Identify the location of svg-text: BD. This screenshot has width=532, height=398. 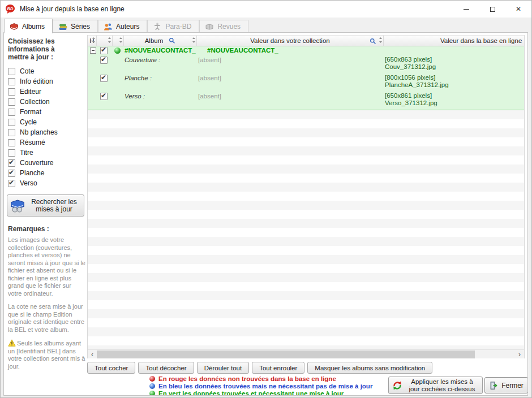
(10, 9).